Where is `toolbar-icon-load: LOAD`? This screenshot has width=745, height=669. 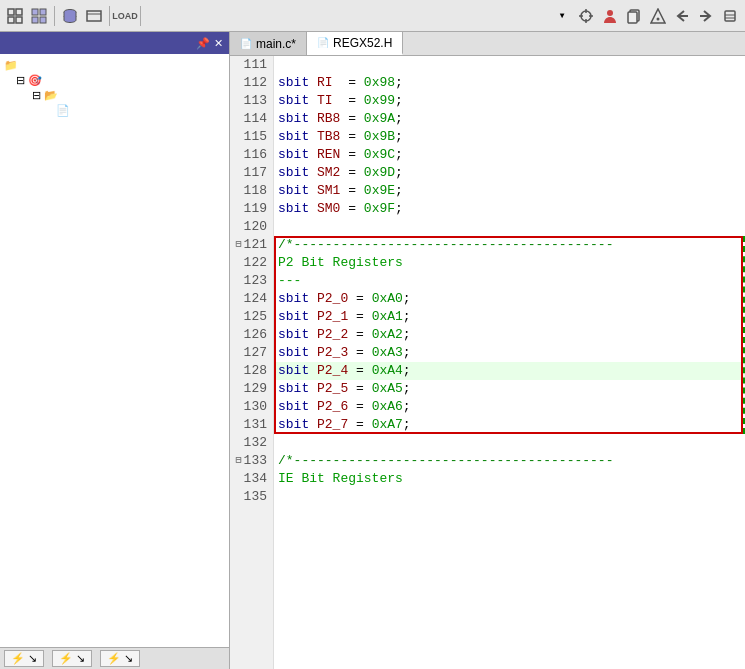
toolbar-icon-load: LOAD is located at coordinates (125, 16).